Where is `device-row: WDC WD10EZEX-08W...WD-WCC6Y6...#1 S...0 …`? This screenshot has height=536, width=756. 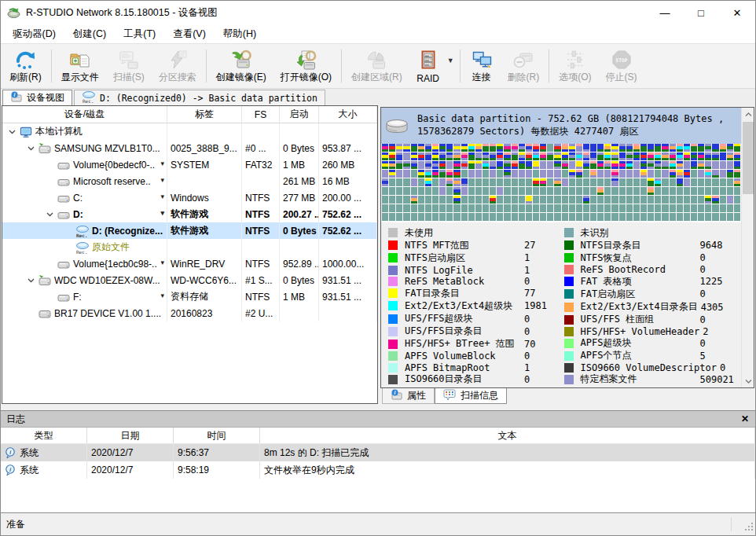 device-row: WDC WD10EZEX-08W...WD-WCC6Y6...#1 S...0 … is located at coordinates (190, 280).